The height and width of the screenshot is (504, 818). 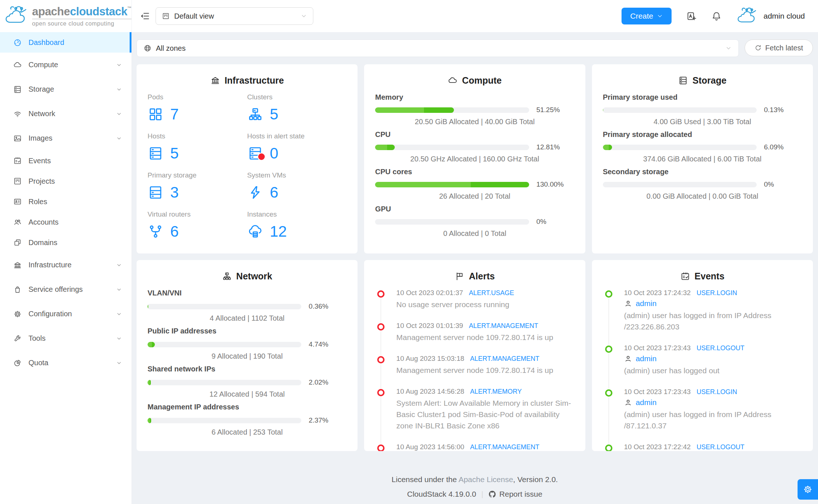 What do you see at coordinates (66, 114) in the screenshot?
I see `sidebar-item-network: Network` at bounding box center [66, 114].